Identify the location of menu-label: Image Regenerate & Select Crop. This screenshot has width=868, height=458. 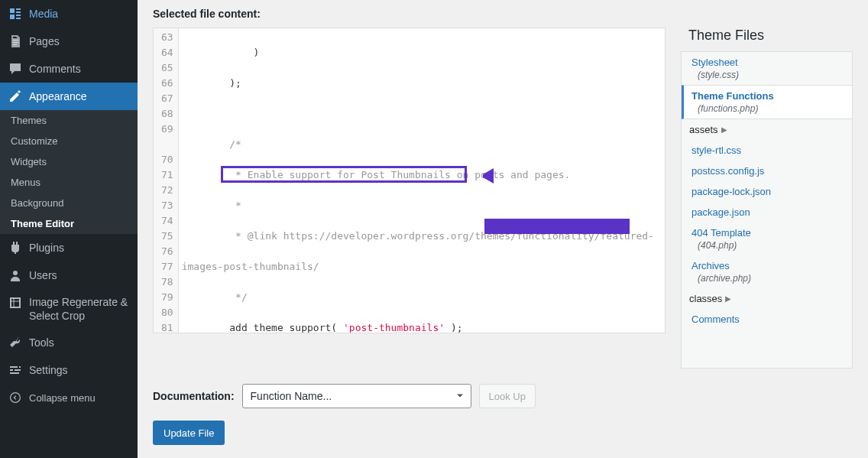
(79, 309).